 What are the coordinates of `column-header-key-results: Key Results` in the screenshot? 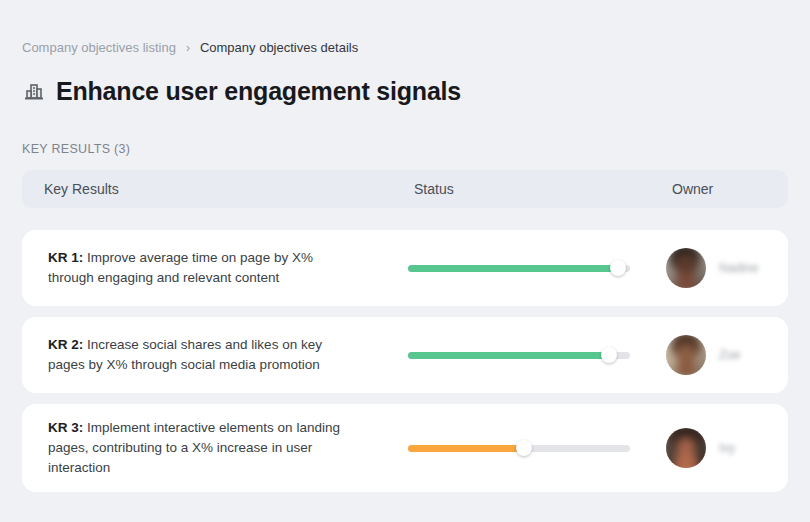 It's located at (215, 189).